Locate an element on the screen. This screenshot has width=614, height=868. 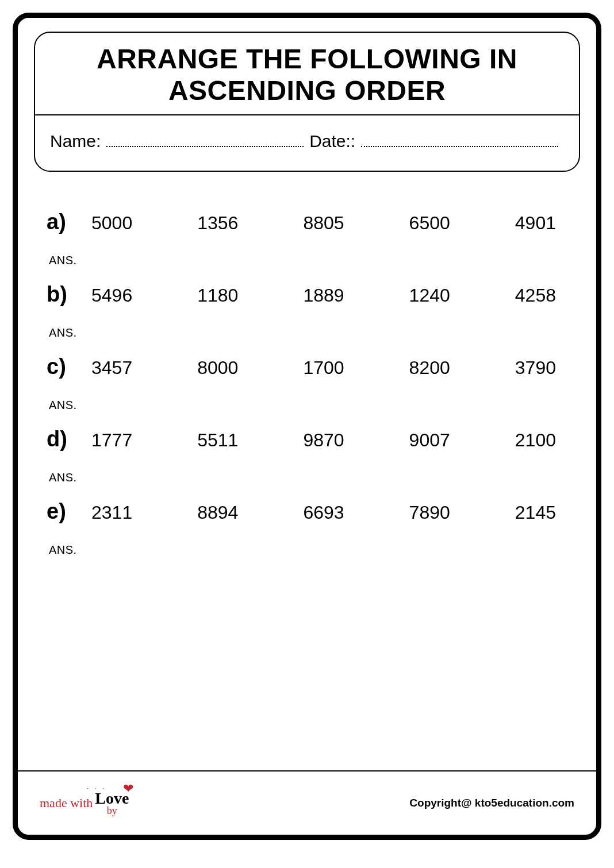
number: 2311 is located at coordinates (112, 512).